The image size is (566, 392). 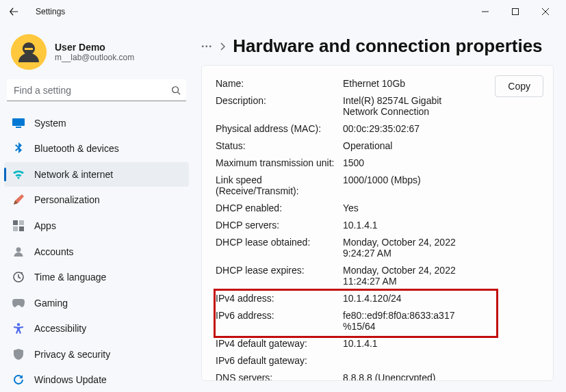 I want to click on property-value: Yes, so click(x=401, y=208).